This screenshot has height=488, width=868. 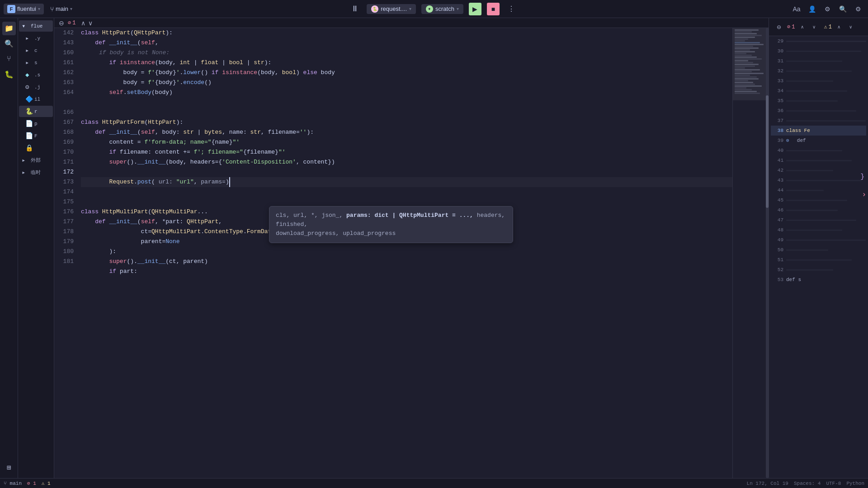 I want to click on pause-button: ⏸, so click(x=355, y=9).